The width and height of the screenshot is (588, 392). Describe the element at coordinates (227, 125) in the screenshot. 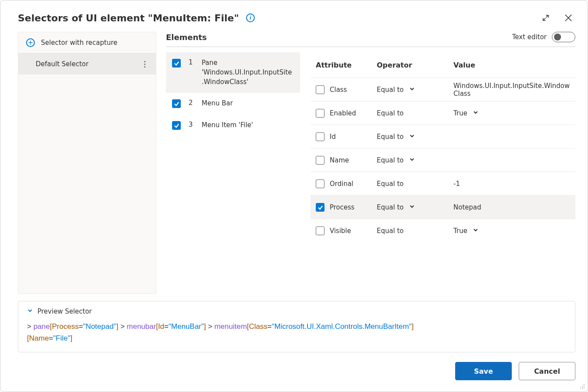

I see `element-name: Menu Item 'File'` at that location.